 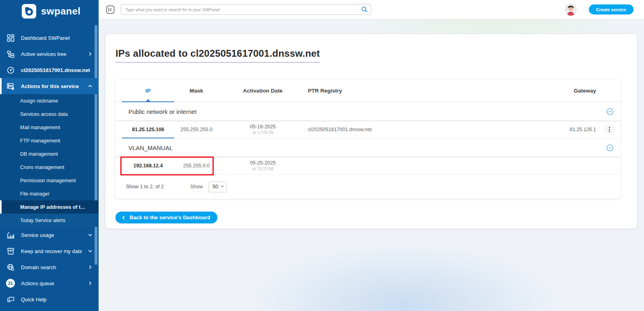 What do you see at coordinates (564, 130) in the screenshot?
I see `cell-gateway: 81.25.125.1` at bounding box center [564, 130].